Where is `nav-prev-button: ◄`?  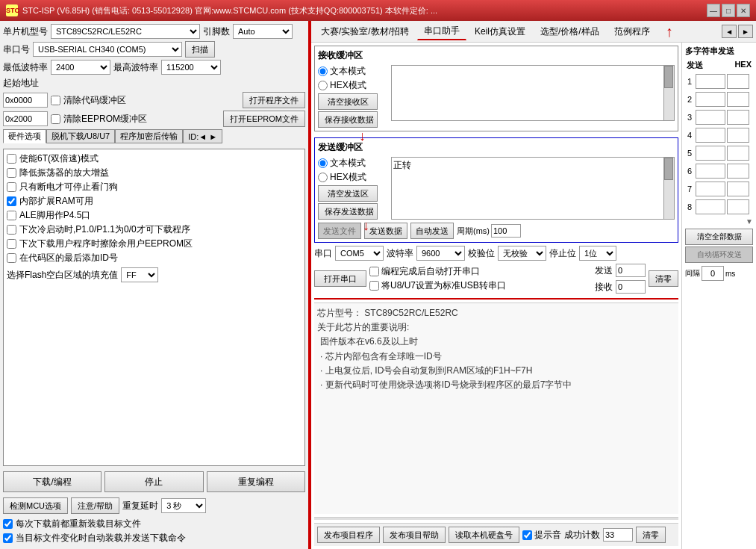
nav-prev-button: ◄ is located at coordinates (729, 31).